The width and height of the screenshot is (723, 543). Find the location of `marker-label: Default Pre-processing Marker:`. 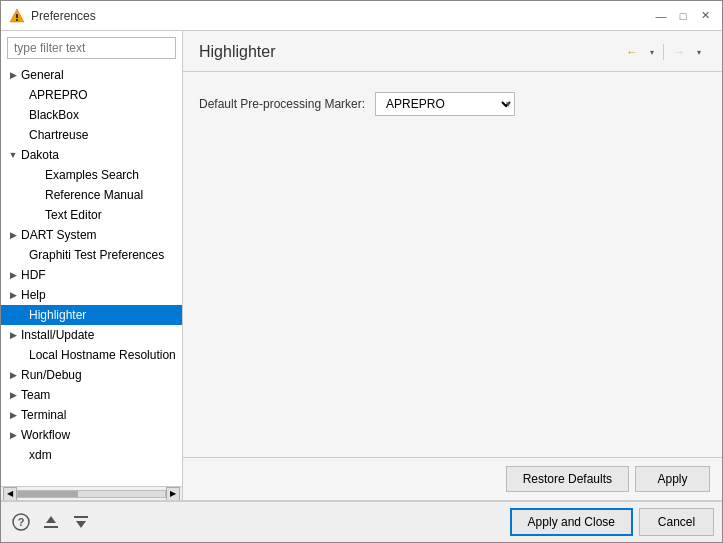

marker-label: Default Pre-processing Marker: is located at coordinates (282, 104).